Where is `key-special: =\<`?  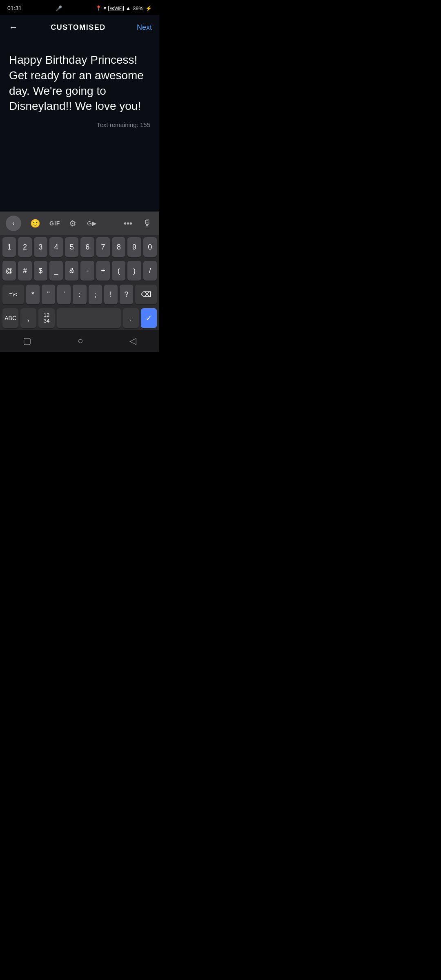 key-special: =\< is located at coordinates (13, 294).